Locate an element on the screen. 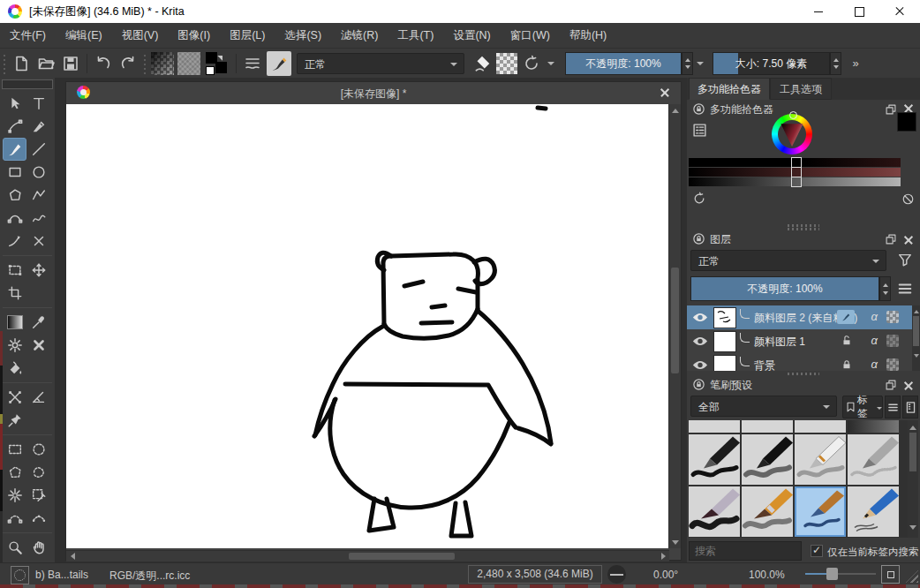  tool-bezier-curve is located at coordinates (14, 218).